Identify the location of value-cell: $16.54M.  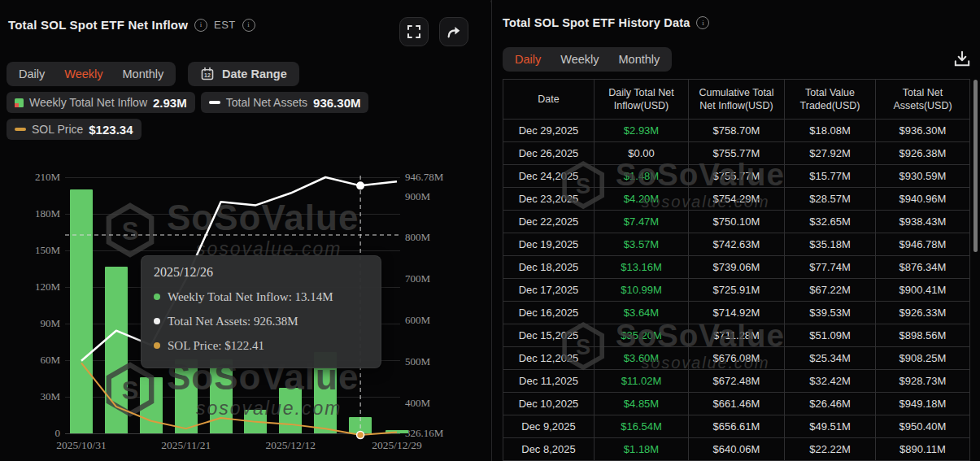
(642, 427).